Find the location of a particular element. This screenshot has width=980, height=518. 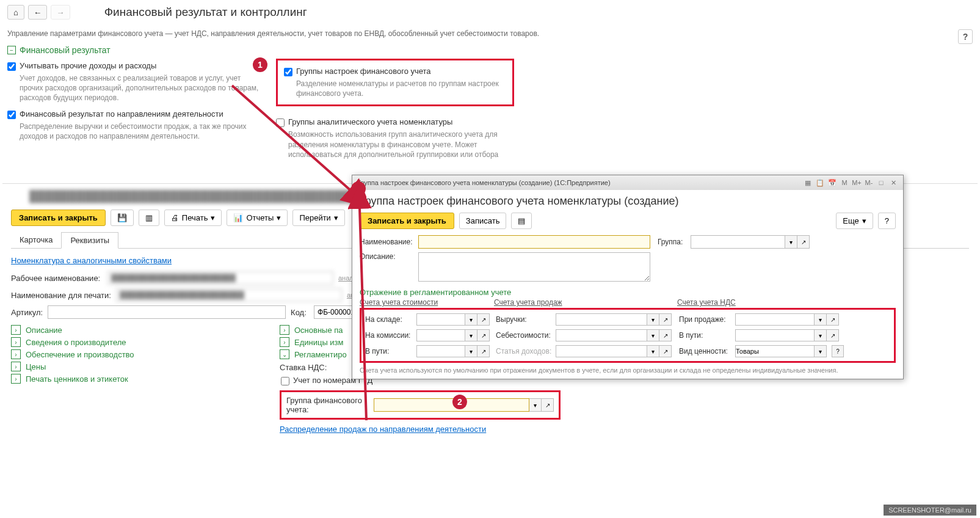

label-revenue: Выручки: is located at coordinates (524, 319).